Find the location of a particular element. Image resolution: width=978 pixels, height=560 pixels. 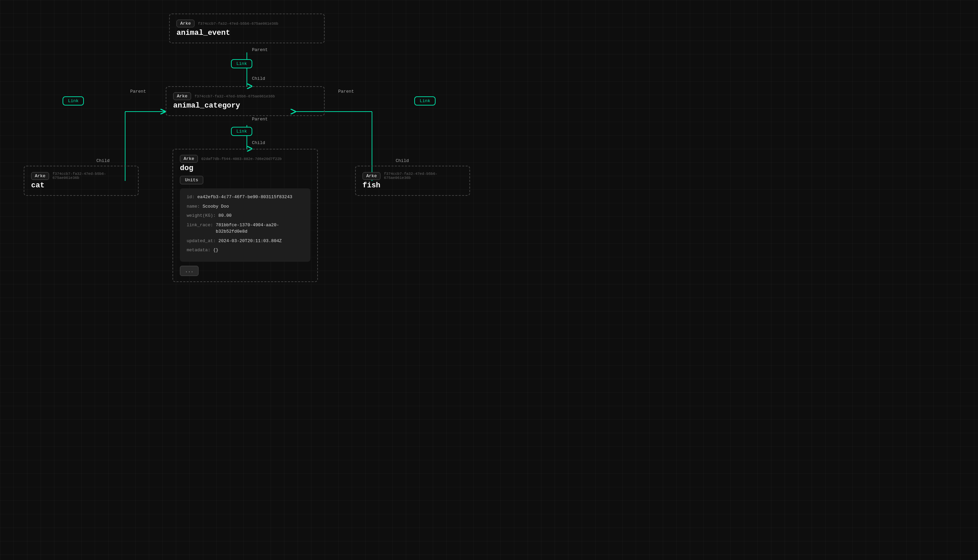

node-animal-event-name: animal_event is located at coordinates (247, 33).